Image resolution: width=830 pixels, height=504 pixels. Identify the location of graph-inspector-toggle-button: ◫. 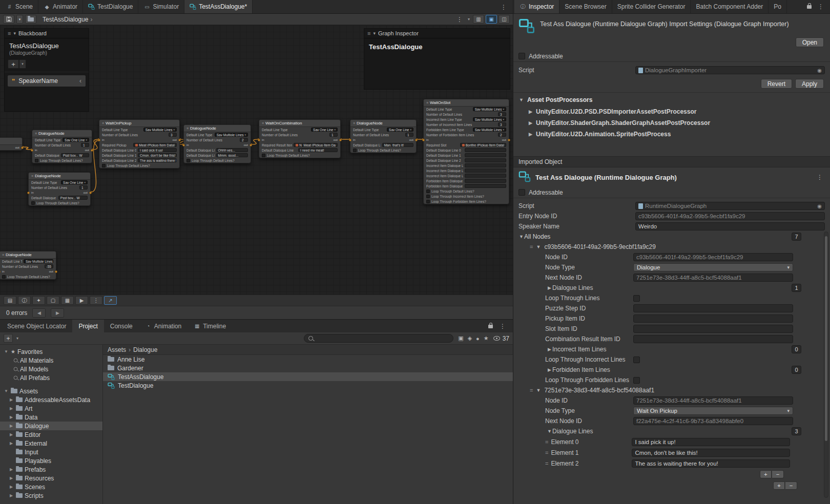
(504, 19).